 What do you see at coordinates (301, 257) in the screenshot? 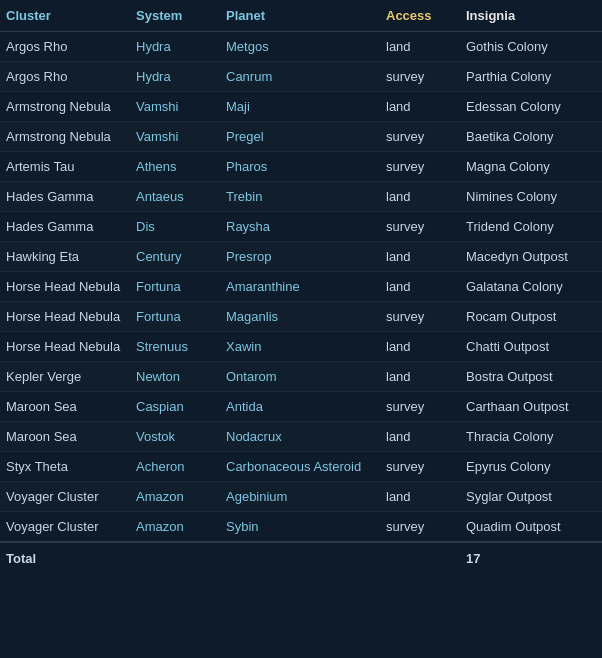
I see `table-row: Hawking EtaCenturyPresroplandMacedyn Out…` at bounding box center [301, 257].